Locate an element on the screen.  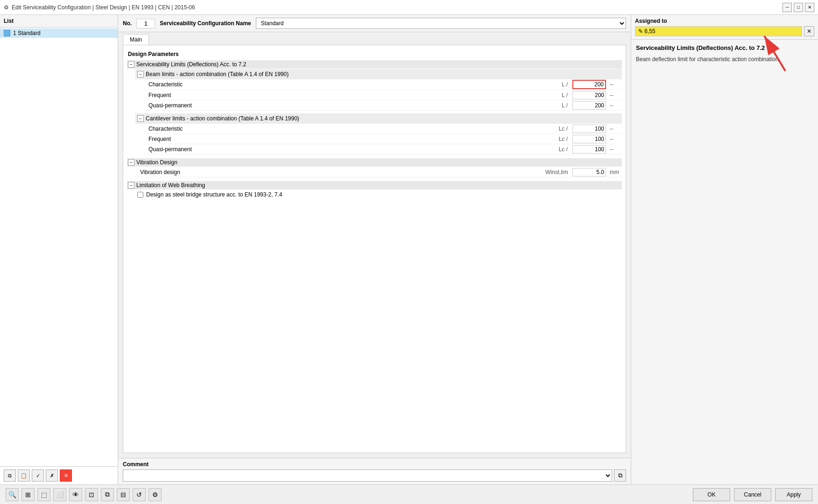
web-breathing-rows: Design as steel bridge structure acc. to… is located at coordinates (374, 195).